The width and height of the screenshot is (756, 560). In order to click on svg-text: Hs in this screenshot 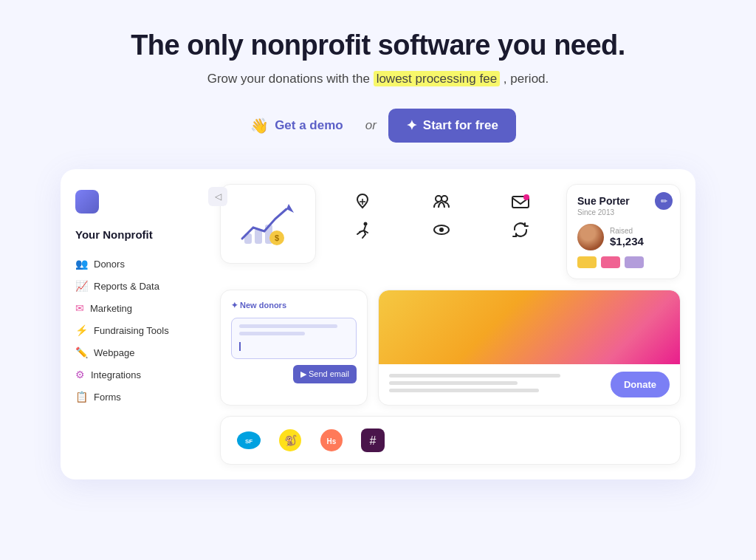, I will do `click(332, 442)`.